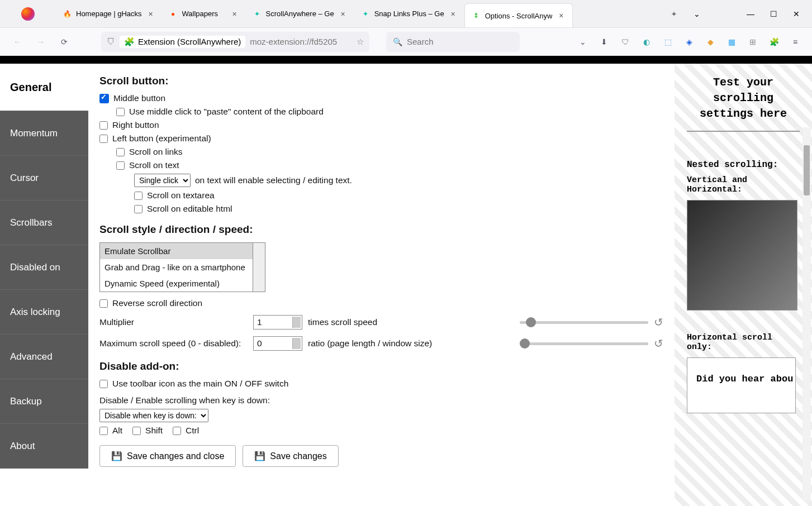 This screenshot has width=812, height=506. I want to click on save-and-close-button: 💾 Save changes and close, so click(168, 456).